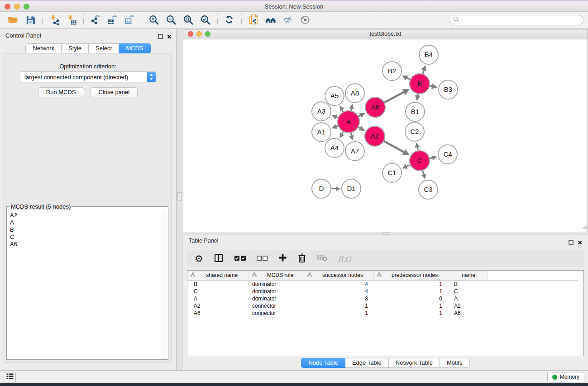 This screenshot has width=588, height=386. What do you see at coordinates (521, 20) in the screenshot?
I see `search-input` at bounding box center [521, 20].